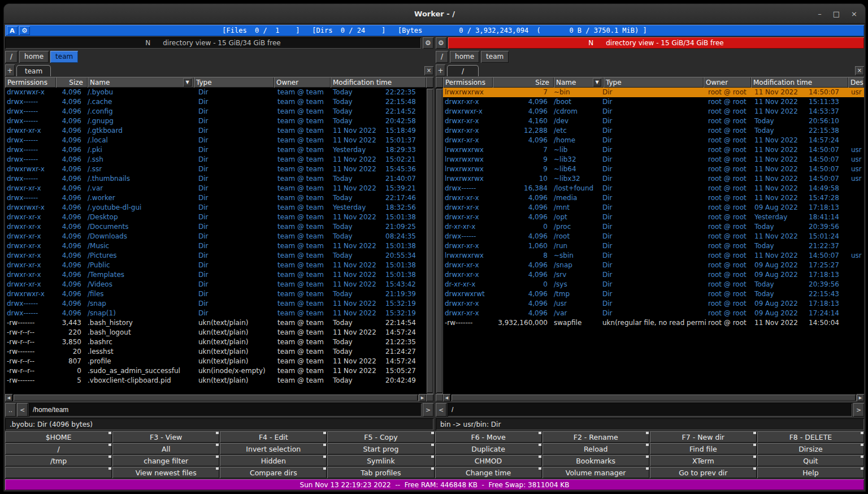 Image resolution: width=868 pixels, height=494 pixels. Describe the element at coordinates (650, 410) in the screenshot. I see `right-path-input` at that location.